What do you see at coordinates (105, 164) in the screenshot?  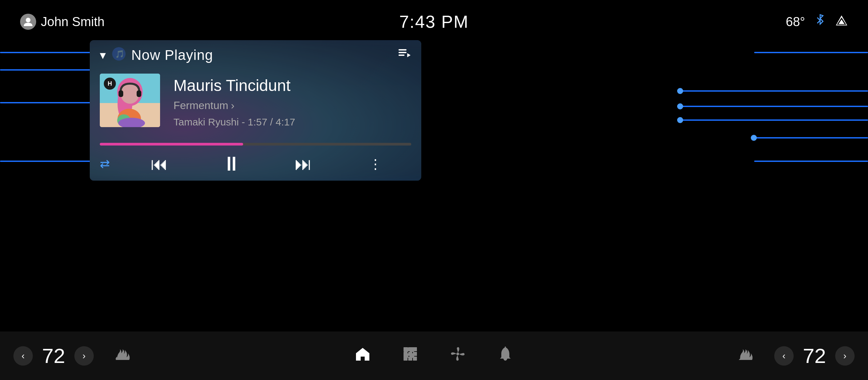 I see `repeat-button: ⇄` at bounding box center [105, 164].